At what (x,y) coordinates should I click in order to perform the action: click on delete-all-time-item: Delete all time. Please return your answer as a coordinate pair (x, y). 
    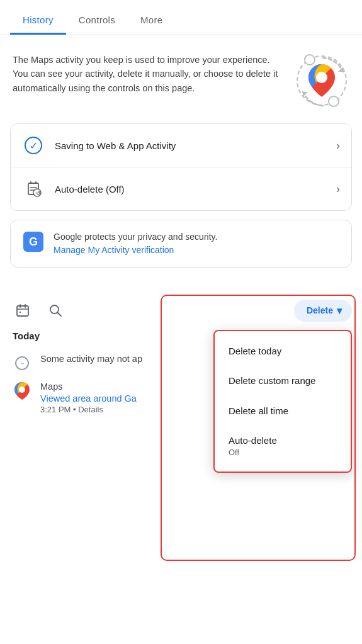
    Looking at the image, I should click on (283, 411).